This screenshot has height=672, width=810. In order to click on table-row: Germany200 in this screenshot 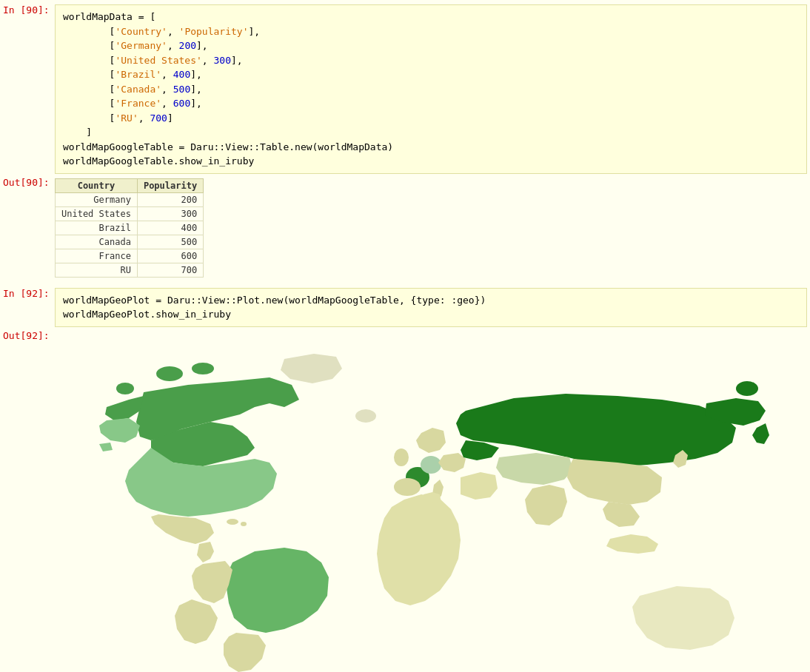, I will do `click(130, 200)`.